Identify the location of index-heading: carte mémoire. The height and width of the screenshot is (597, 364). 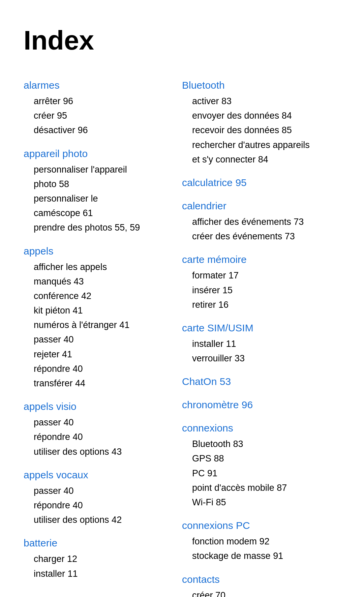
(256, 260).